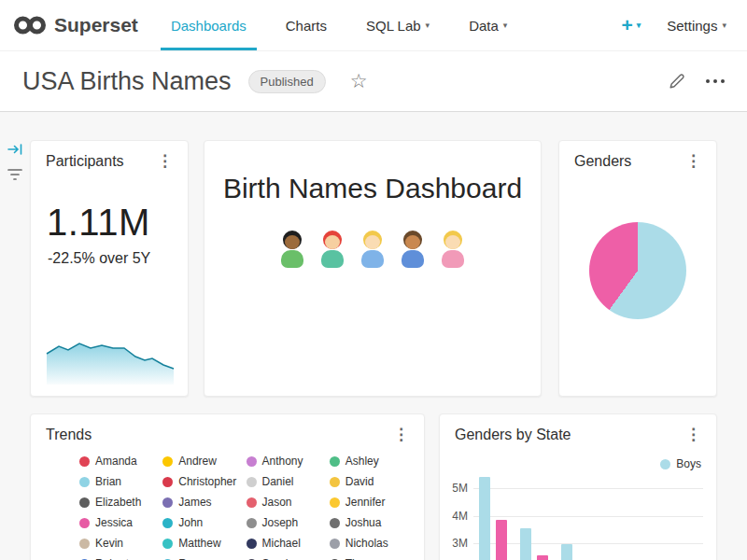  What do you see at coordinates (362, 461) in the screenshot?
I see `legend-label: Ashley` at bounding box center [362, 461].